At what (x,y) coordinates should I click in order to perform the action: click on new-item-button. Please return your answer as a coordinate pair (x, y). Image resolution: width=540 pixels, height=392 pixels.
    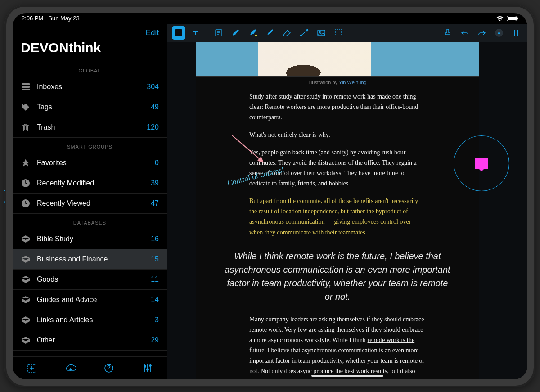
    Looking at the image, I should click on (32, 368).